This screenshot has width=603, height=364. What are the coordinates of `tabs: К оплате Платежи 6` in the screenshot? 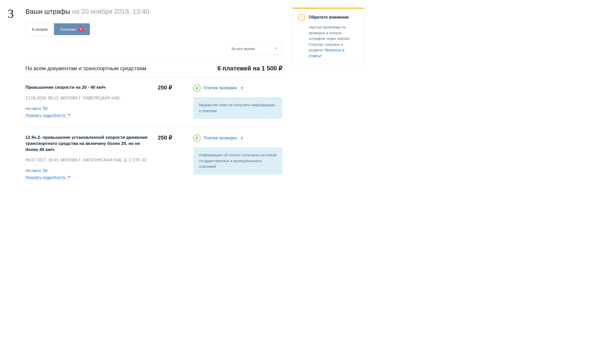 It's located at (58, 29).